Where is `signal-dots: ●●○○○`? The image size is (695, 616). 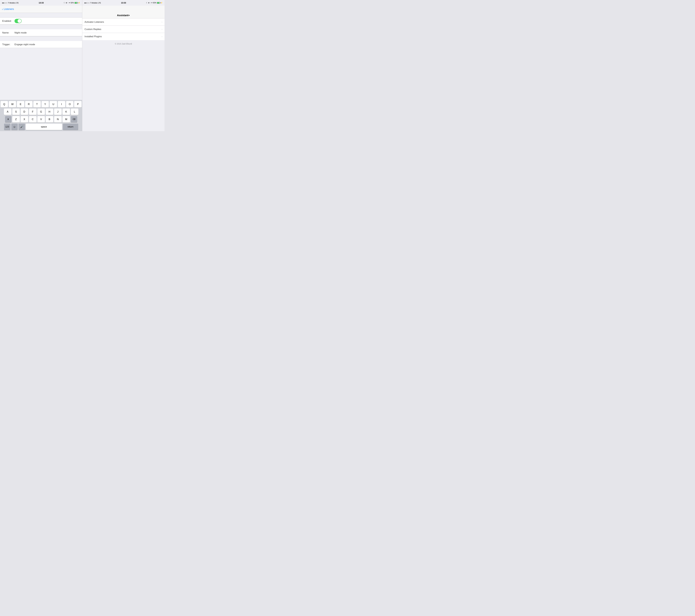
signal-dots: ●●○○○ is located at coordinates (5, 3).